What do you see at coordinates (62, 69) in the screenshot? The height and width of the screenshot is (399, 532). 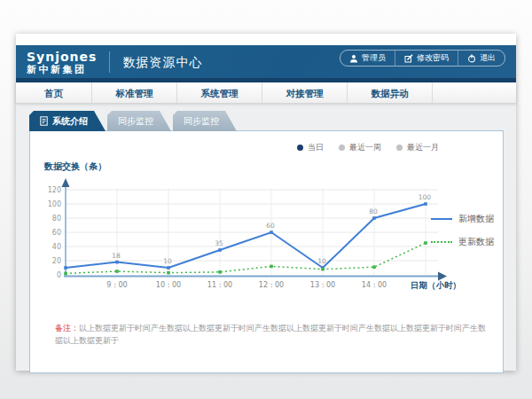 I see `logo-subtext: 新中新集团` at bounding box center [62, 69].